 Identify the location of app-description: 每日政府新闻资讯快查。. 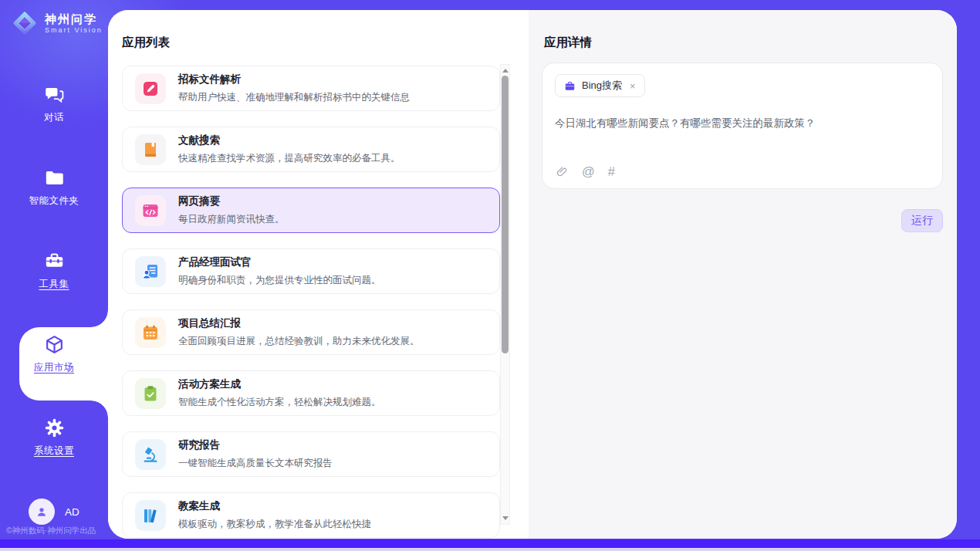
(231, 219).